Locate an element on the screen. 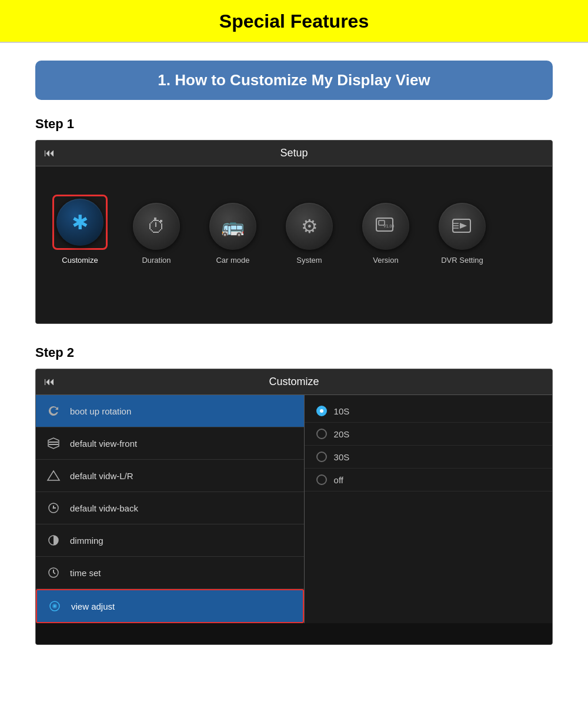  page-title: Special Features is located at coordinates (294, 21).